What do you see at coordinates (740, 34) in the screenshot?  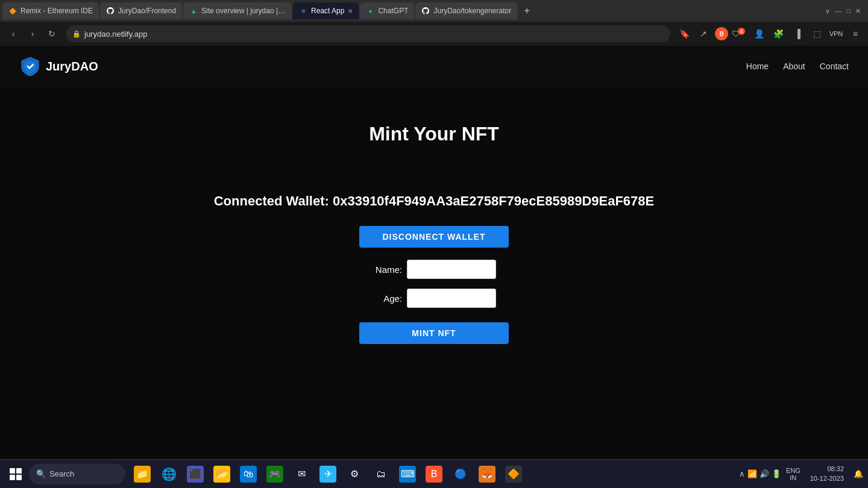 I see `brave-shield: 🛡4` at bounding box center [740, 34].